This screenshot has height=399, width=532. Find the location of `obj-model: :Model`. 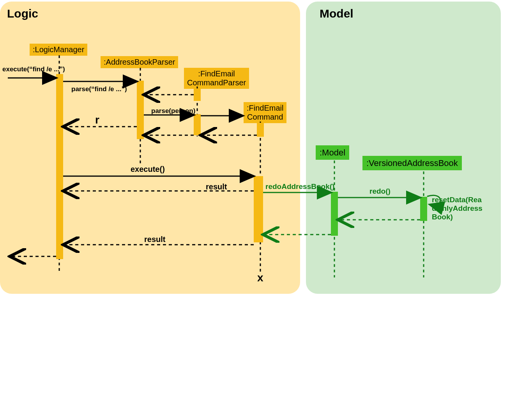

obj-model: :Model is located at coordinates (332, 153).